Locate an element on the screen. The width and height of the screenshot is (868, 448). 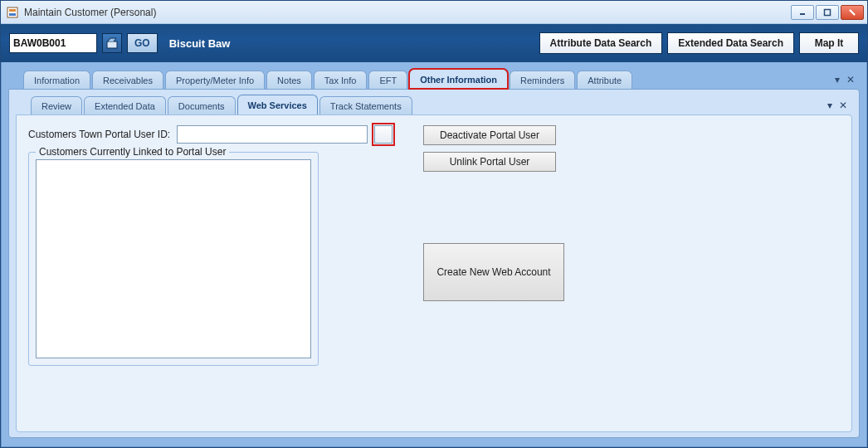
tab-property-meter-info: Property/Meter Info is located at coordinates (215, 80).